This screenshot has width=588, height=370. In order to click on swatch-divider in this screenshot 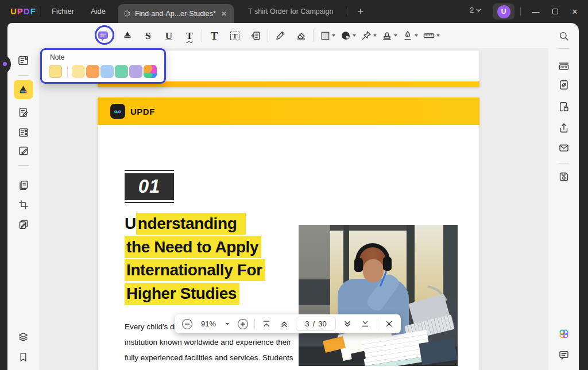, I will do `click(68, 71)`.